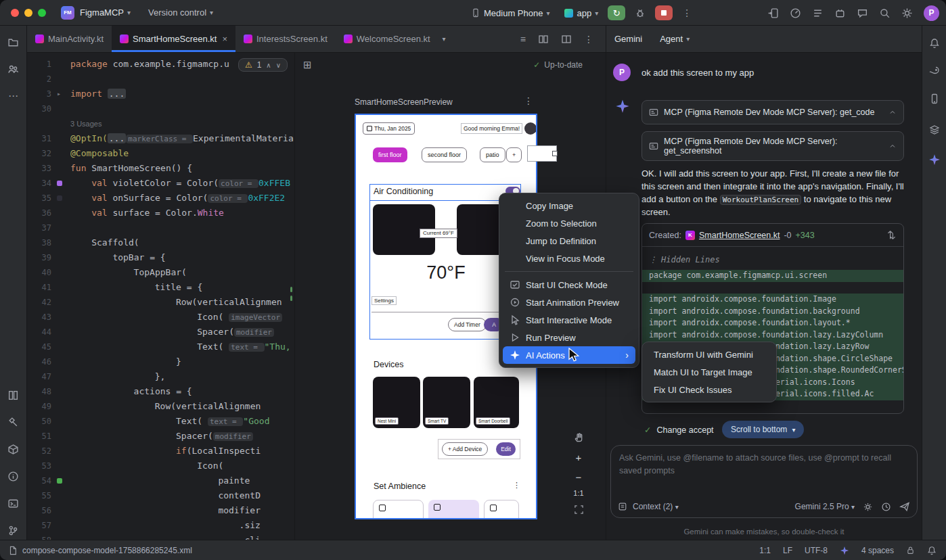 This screenshot has width=946, height=560. I want to click on ambience-card-icon, so click(382, 508).